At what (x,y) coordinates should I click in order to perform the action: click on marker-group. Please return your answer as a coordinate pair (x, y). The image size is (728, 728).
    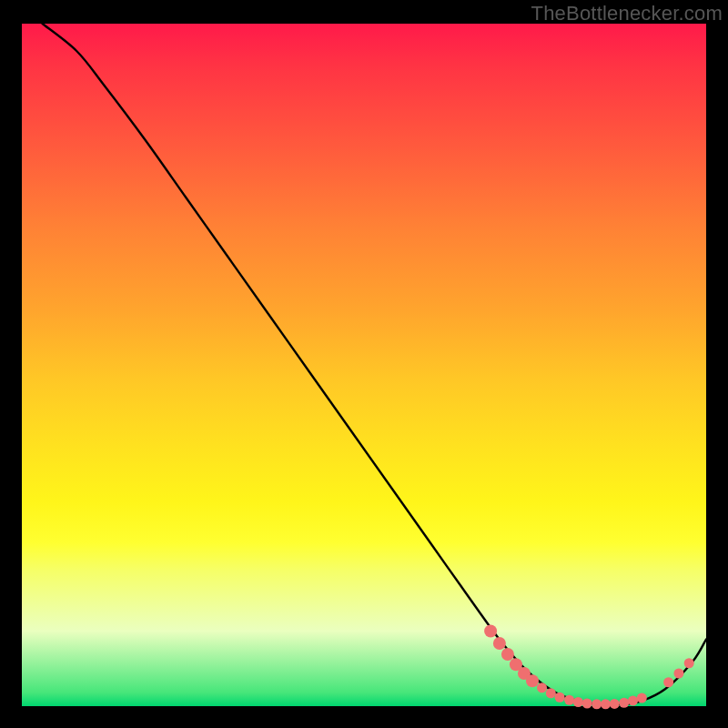
    Looking at the image, I should click on (590, 668).